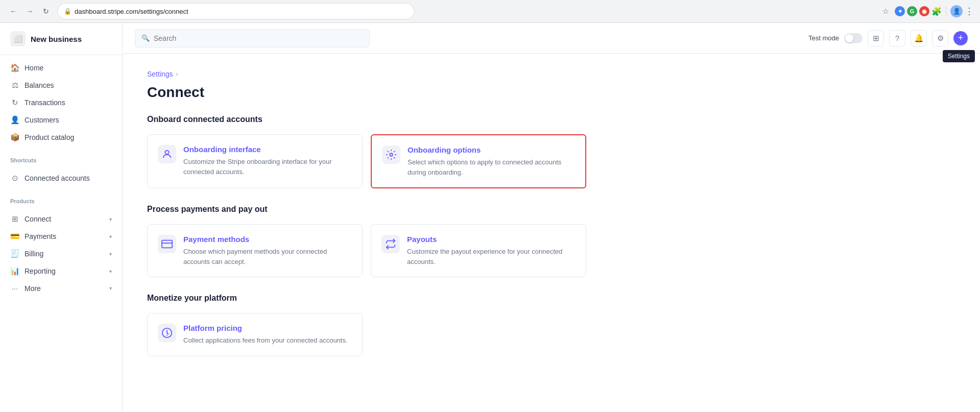 The width and height of the screenshot is (980, 412). What do you see at coordinates (491, 150) in the screenshot?
I see `onboarding-options-link: Onboarding options` at bounding box center [491, 150].